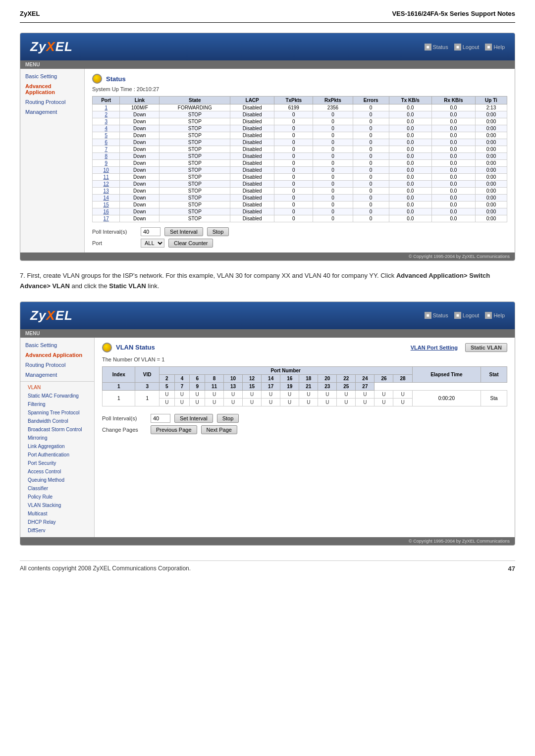  Describe the element at coordinates (57, 345) in the screenshot. I see `sidebar-item-basic-2: Basic Setting` at that location.